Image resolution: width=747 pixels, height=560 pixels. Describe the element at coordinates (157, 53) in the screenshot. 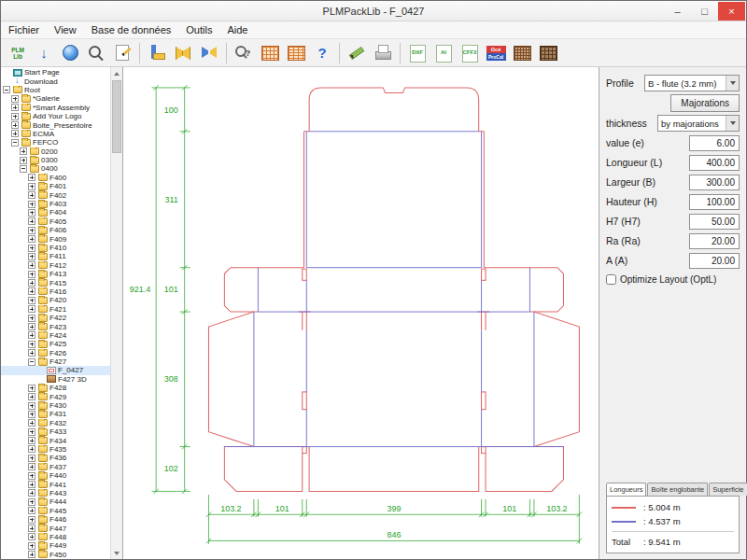

I see `profile-button` at that location.